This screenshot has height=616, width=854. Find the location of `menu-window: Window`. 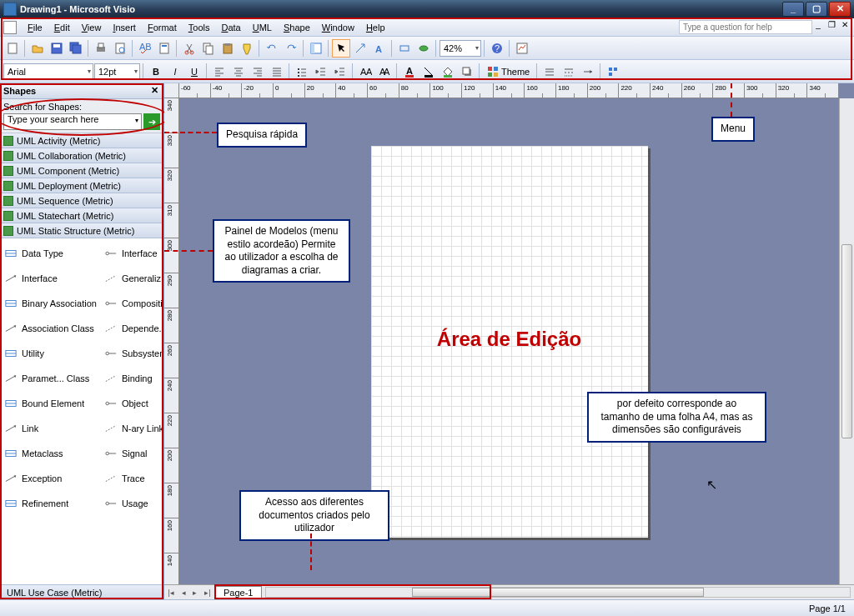

menu-window: Window is located at coordinates (339, 28).